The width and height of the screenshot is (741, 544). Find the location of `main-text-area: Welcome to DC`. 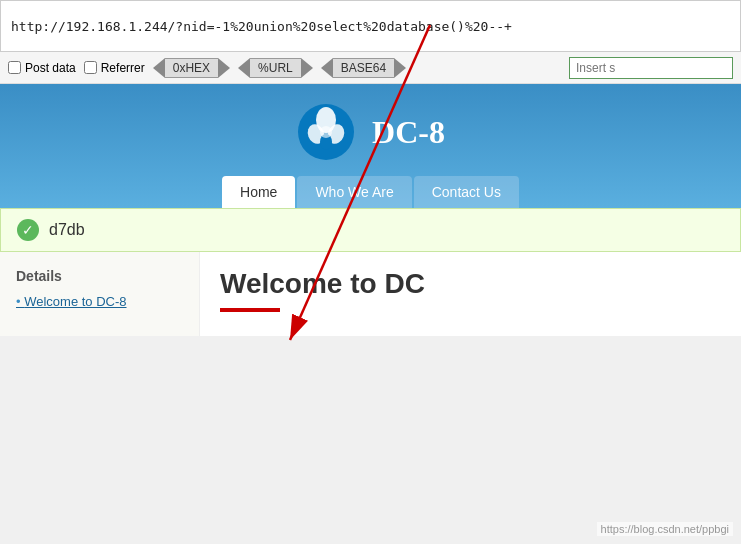

main-text-area: Welcome to DC is located at coordinates (470, 294).